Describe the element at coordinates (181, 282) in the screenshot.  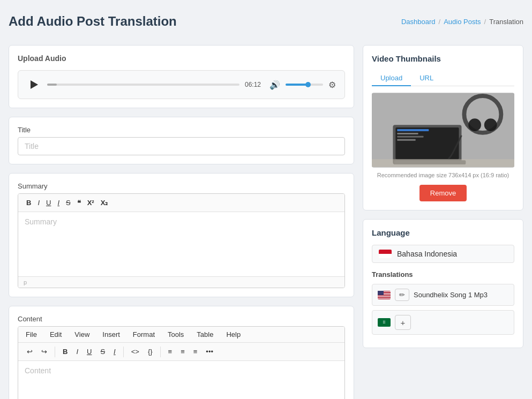
I see `summary-footer: p` at that location.